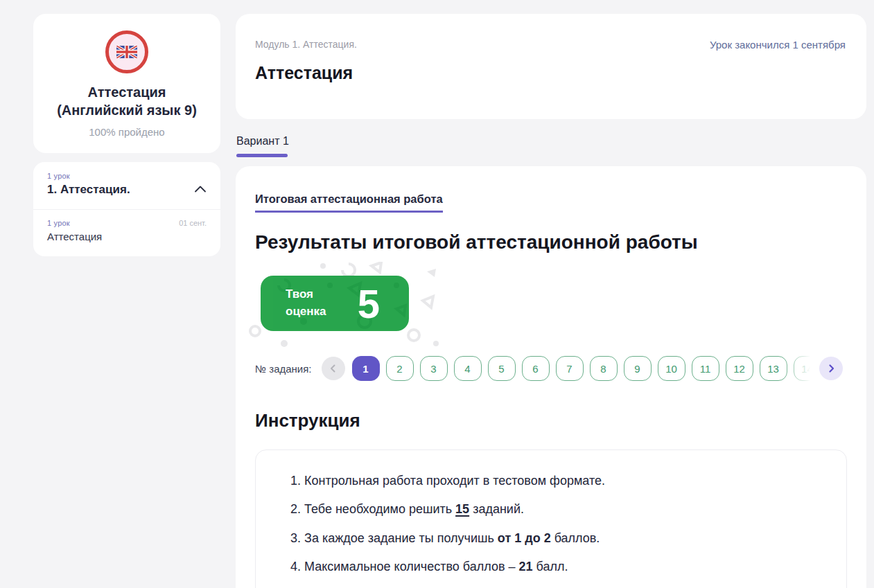 Image resolution: width=874 pixels, height=588 pixels. I want to click on pagination-label: № задания:, so click(283, 368).